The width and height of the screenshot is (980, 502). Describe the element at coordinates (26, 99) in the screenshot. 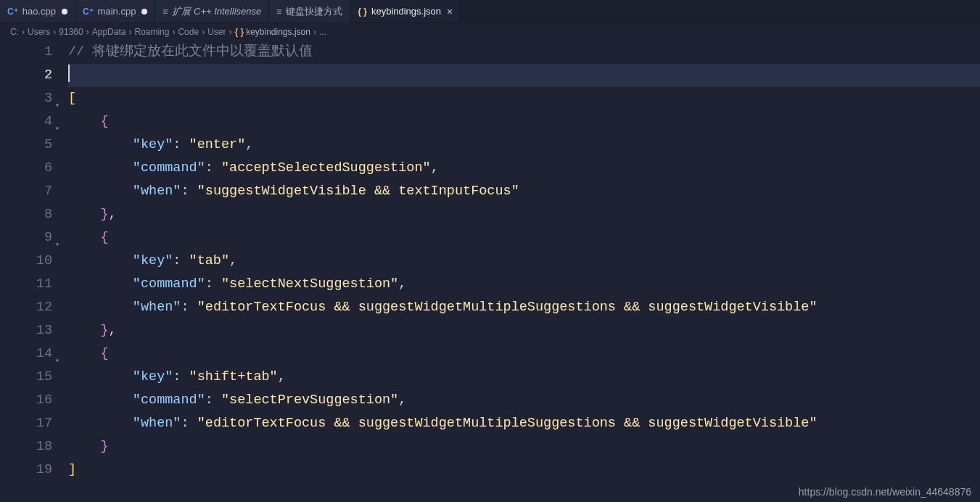

I see `line-number: 3` at that location.